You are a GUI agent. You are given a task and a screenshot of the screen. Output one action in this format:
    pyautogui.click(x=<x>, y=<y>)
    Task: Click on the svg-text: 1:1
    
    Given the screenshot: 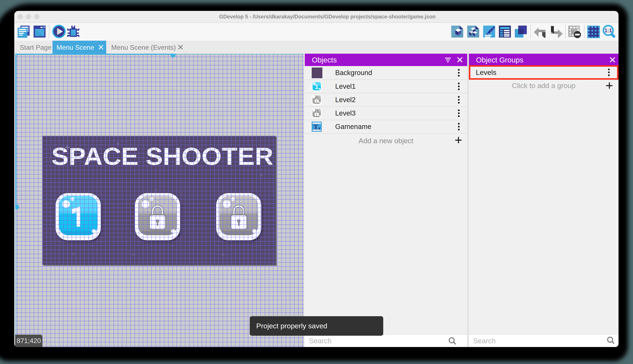 What is the action you would take?
    pyautogui.click(x=608, y=30)
    